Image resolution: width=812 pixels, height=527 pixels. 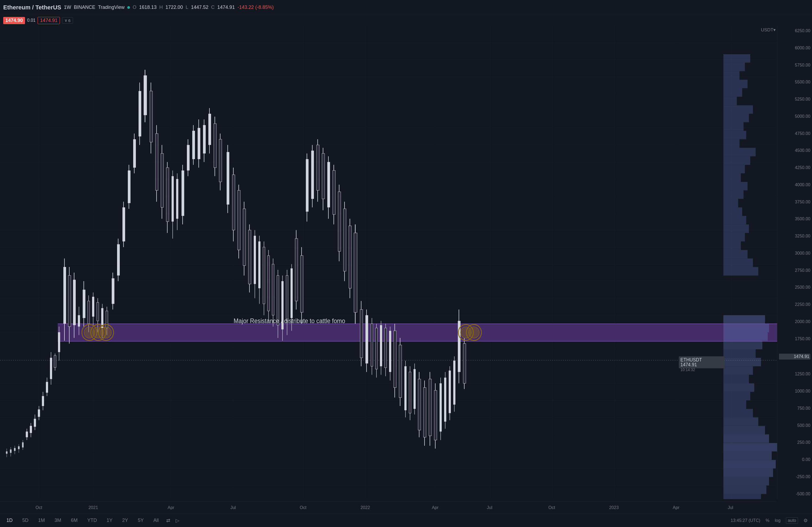 What do you see at coordinates (68, 20) in the screenshot?
I see `indicators-button: ∨ 6` at bounding box center [68, 20].